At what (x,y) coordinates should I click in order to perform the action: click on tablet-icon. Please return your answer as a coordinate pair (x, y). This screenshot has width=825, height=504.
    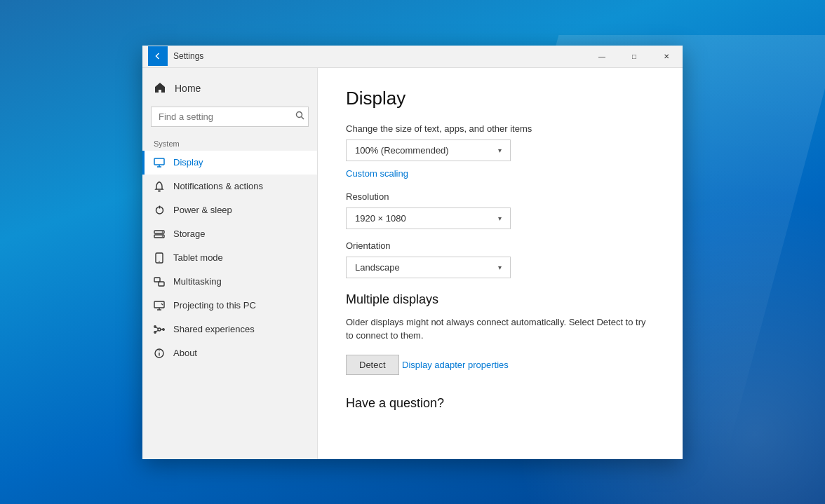
    Looking at the image, I should click on (159, 258).